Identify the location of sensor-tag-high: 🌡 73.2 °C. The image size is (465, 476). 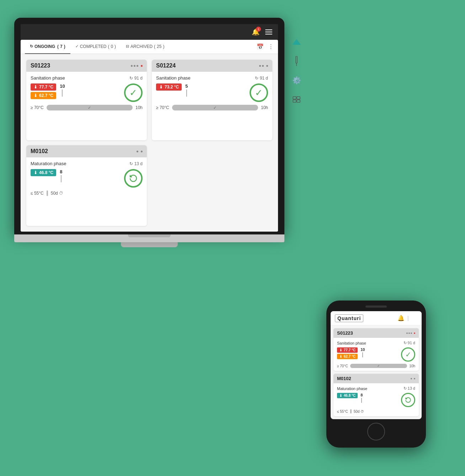
(169, 87).